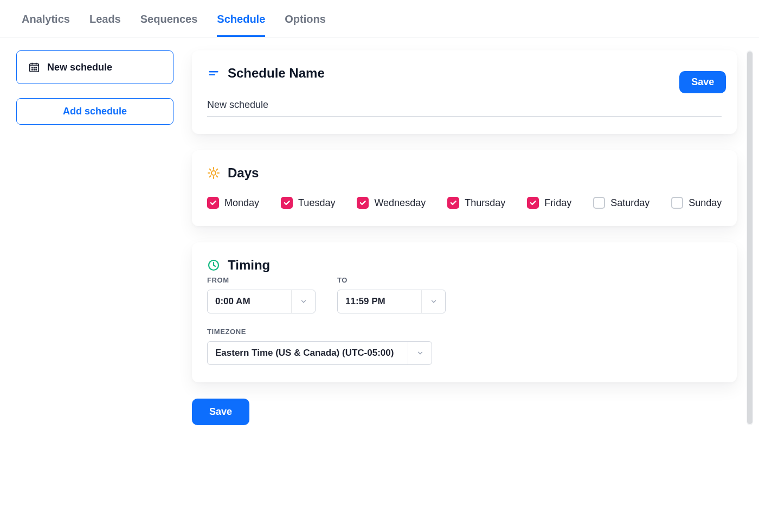  What do you see at coordinates (464, 332) in the screenshot?
I see `timezone-label: TIMEZONE` at bounding box center [464, 332].